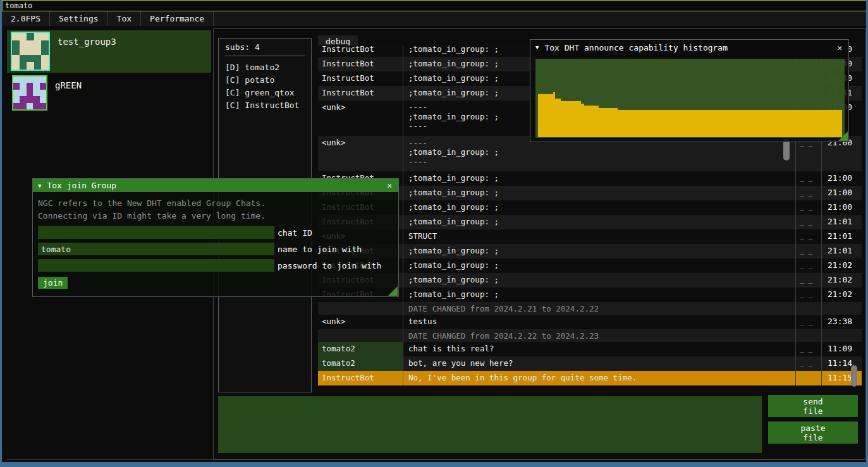  Describe the element at coordinates (68, 97) in the screenshot. I see `group-label: gREEN` at that location.